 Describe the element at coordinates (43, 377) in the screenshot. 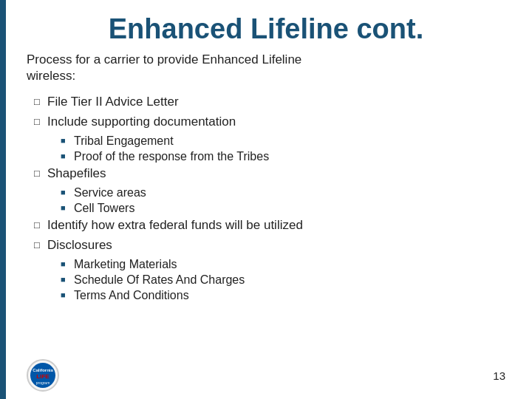

I see `svg-text: LIFE` at that location.